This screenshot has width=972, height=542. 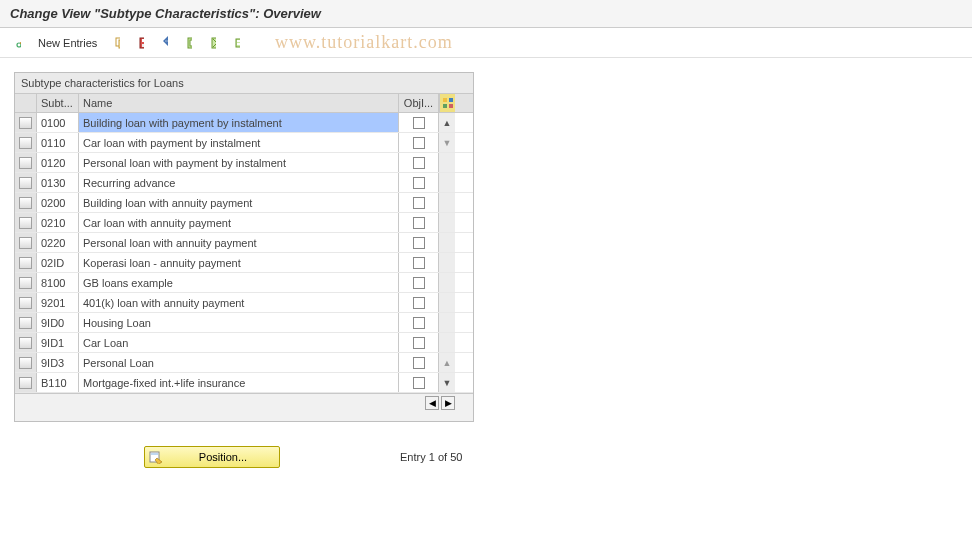 I want to click on triangle-up-icon: ▲, so click(x=448, y=123).